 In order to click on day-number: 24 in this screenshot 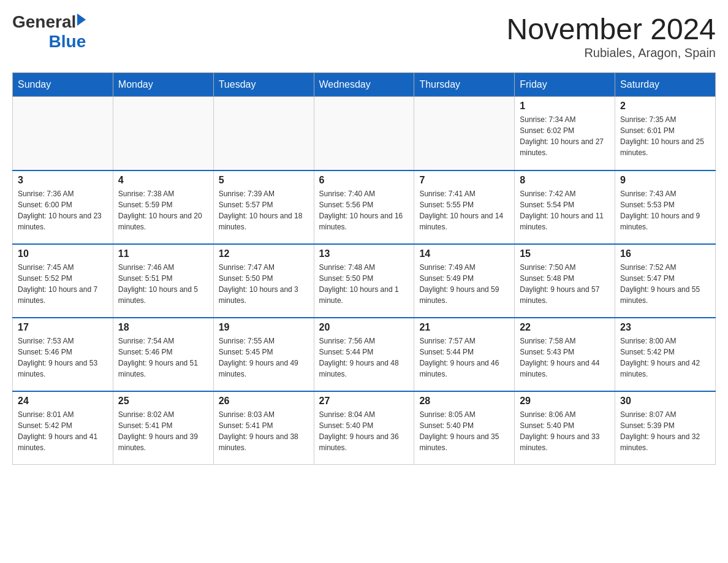, I will do `click(63, 401)`.